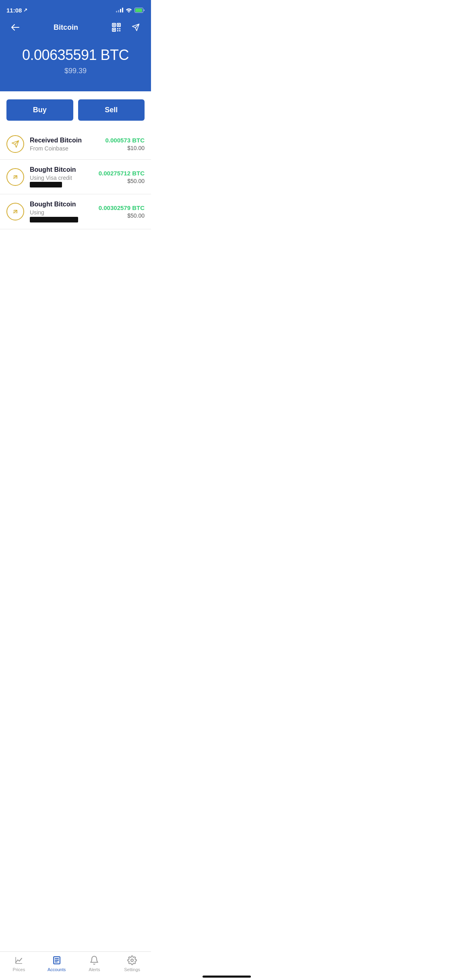 Image resolution: width=453 pixels, height=980 pixels. Describe the element at coordinates (76, 144) in the screenshot. I see `transaction-item: Received Bitcoin From Coinbase 0.000573 …` at that location.